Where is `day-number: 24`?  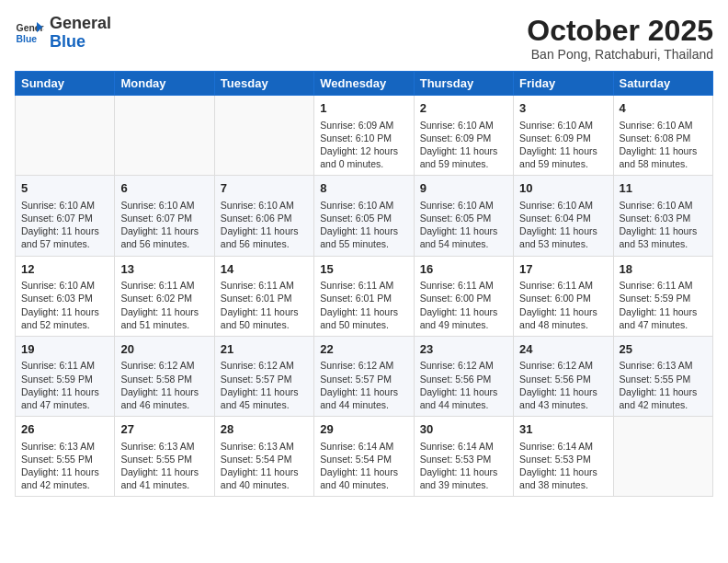 day-number: 24 is located at coordinates (563, 350).